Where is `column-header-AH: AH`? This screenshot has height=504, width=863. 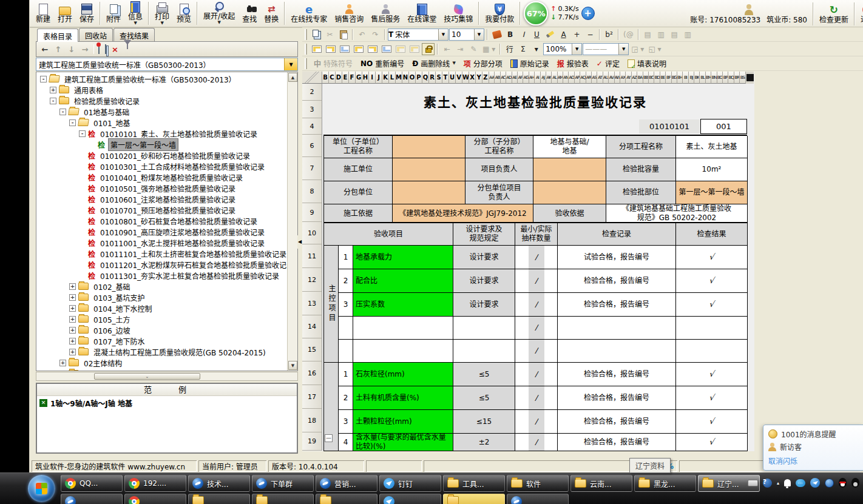 column-header-AH: AH is located at coordinates (532, 78).